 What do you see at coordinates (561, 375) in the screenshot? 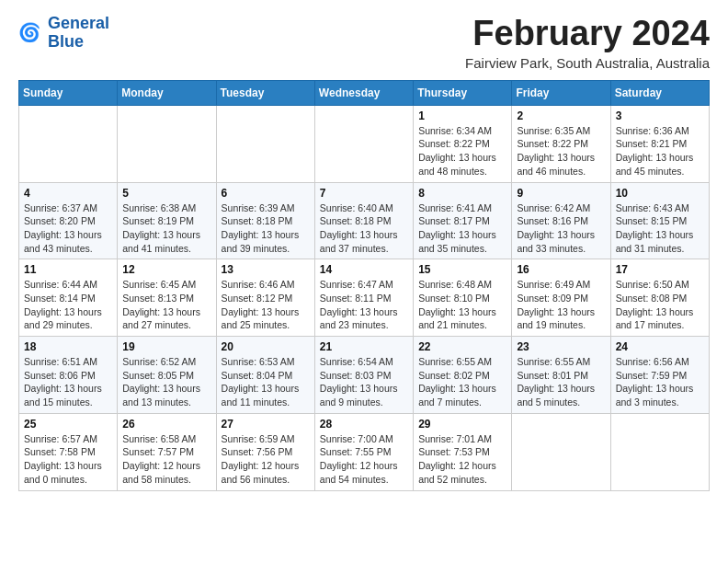
I see `calendar-cell: 23Sunrise: 6:55 AMSunset: 8:01 PMDayligh…` at bounding box center [561, 375].